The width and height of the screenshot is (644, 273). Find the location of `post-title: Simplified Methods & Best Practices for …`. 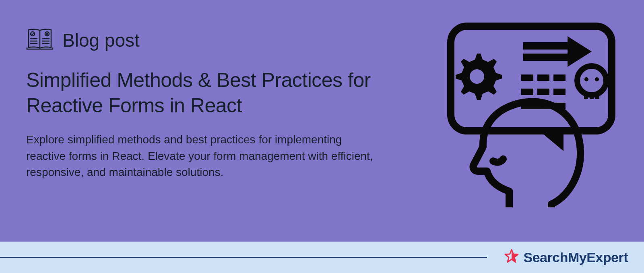

post-title: Simplified Methods & Best Practices for … is located at coordinates (218, 93).